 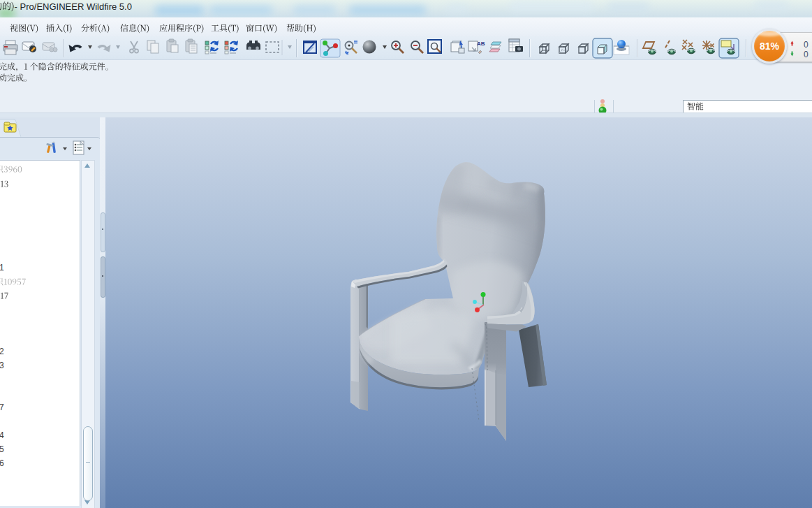 I want to click on svg-text: AB, so click(x=481, y=43).